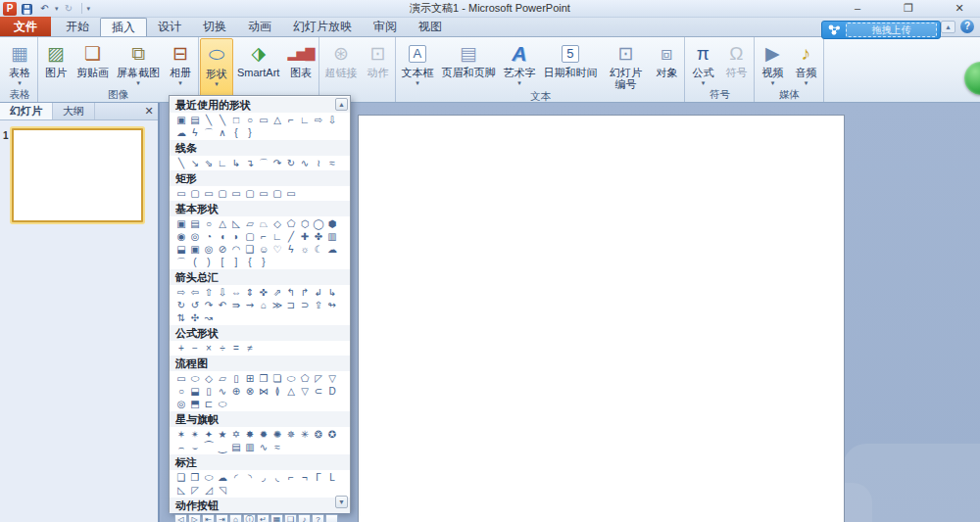  Describe the element at coordinates (959, 8) in the screenshot. I see `close-button: ✕` at that location.